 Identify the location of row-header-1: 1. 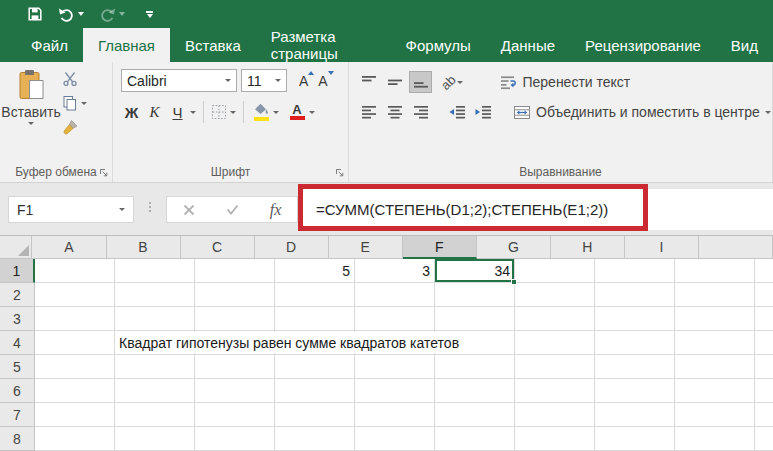
(18, 271).